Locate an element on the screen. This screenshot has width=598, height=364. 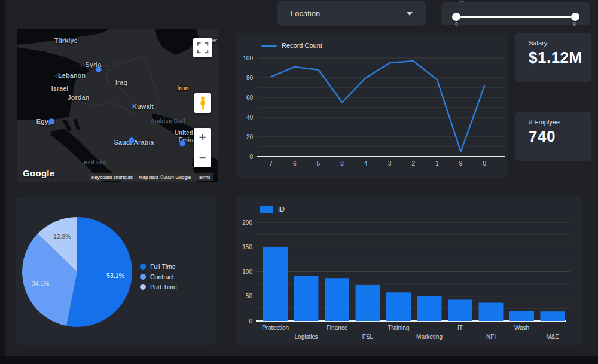
pegman-icon is located at coordinates (203, 103).